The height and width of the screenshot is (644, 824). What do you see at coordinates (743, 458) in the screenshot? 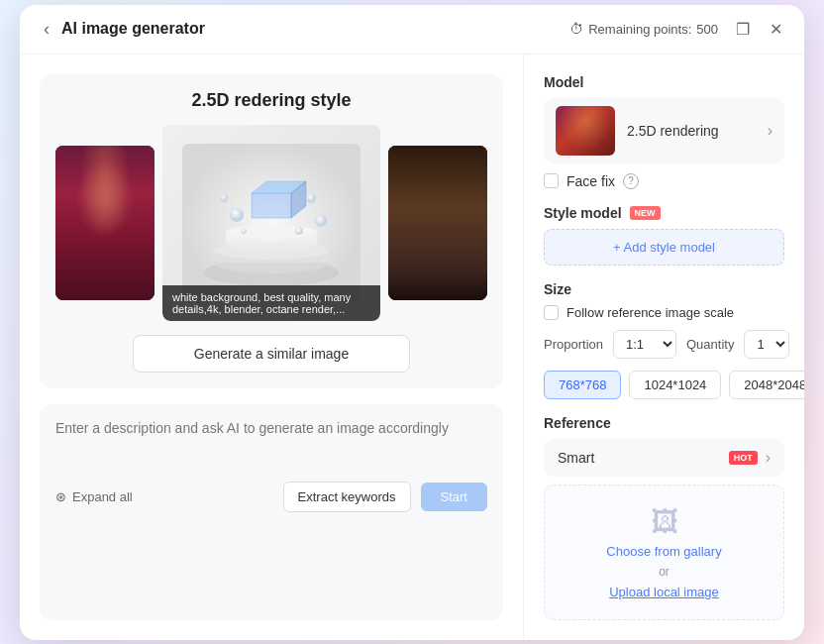
I see `hot-badge: HOT` at bounding box center [743, 458].